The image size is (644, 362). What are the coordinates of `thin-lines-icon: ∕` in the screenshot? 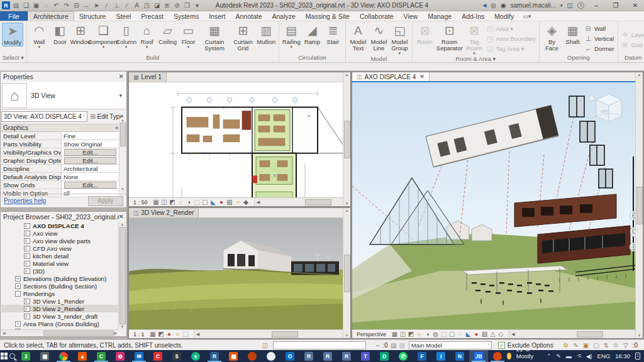 It's located at (127, 5).